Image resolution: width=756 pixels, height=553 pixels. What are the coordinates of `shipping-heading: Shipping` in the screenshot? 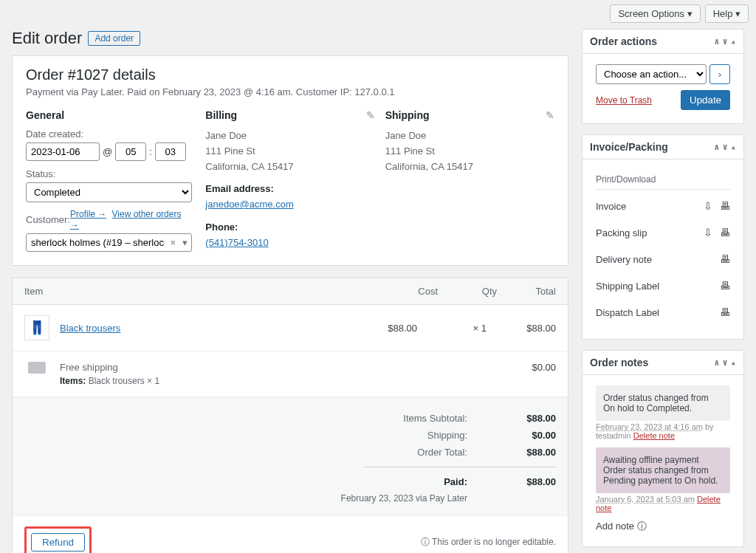 It's located at (470, 115).